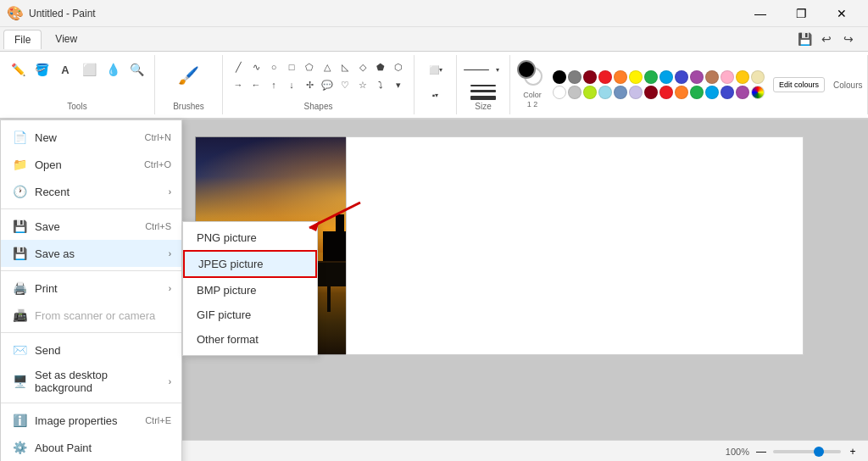 The height and width of the screenshot is (461, 868). I want to click on menu-about: ⚙️ About Paint, so click(92, 447).